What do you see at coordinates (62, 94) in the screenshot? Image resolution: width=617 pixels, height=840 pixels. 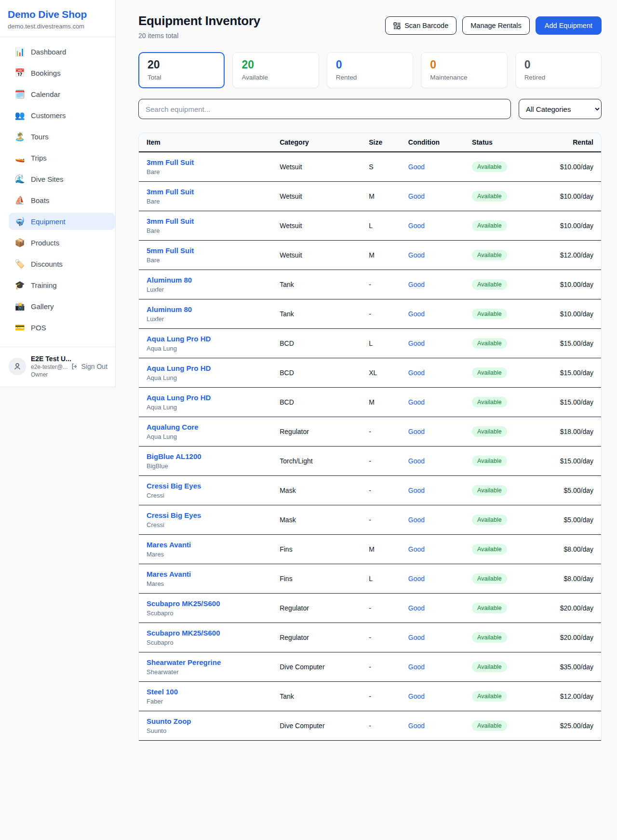 I see `sidebar-item-calendar: 🗓️Calendar` at bounding box center [62, 94].